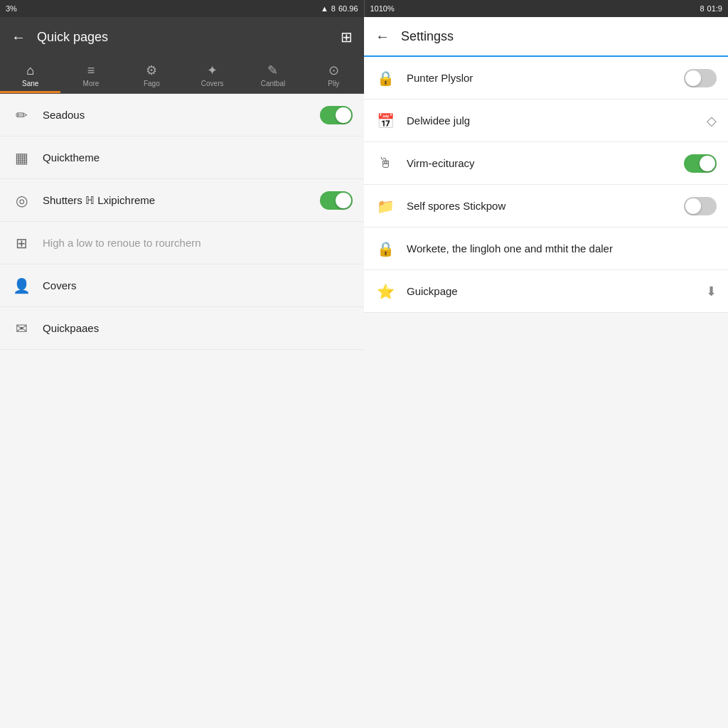  I want to click on self-spores-label: Self spores Stickpow, so click(540, 206).